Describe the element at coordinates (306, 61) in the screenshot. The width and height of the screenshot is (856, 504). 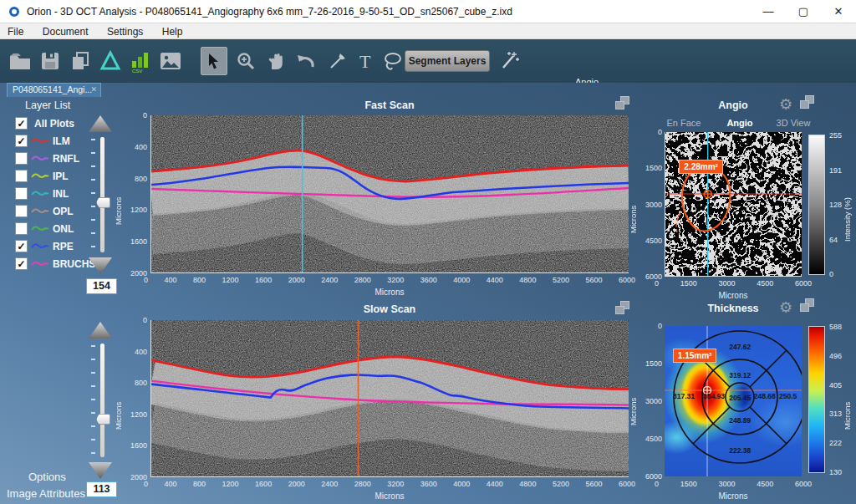
I see `undo-icon` at that location.